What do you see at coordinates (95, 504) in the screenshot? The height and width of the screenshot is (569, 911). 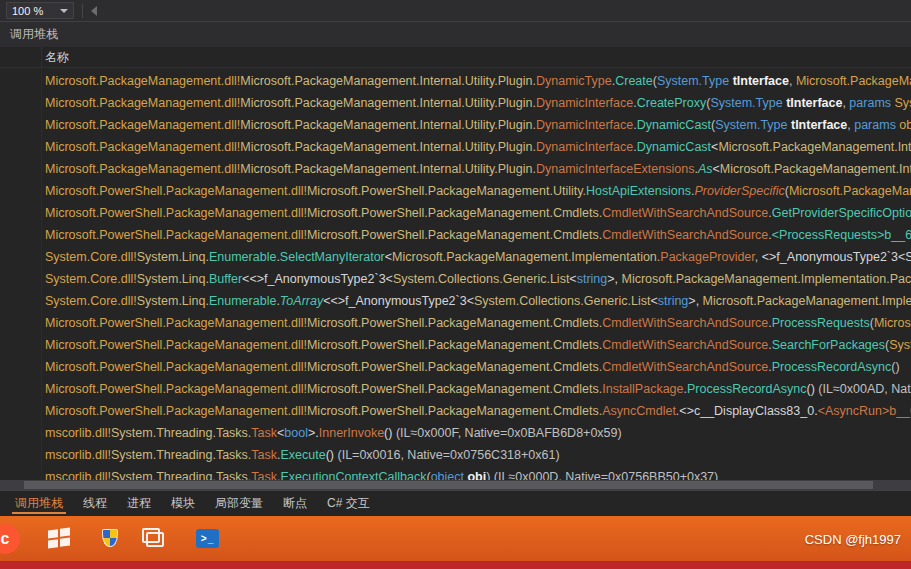 I see `tab-threads: 线程` at bounding box center [95, 504].